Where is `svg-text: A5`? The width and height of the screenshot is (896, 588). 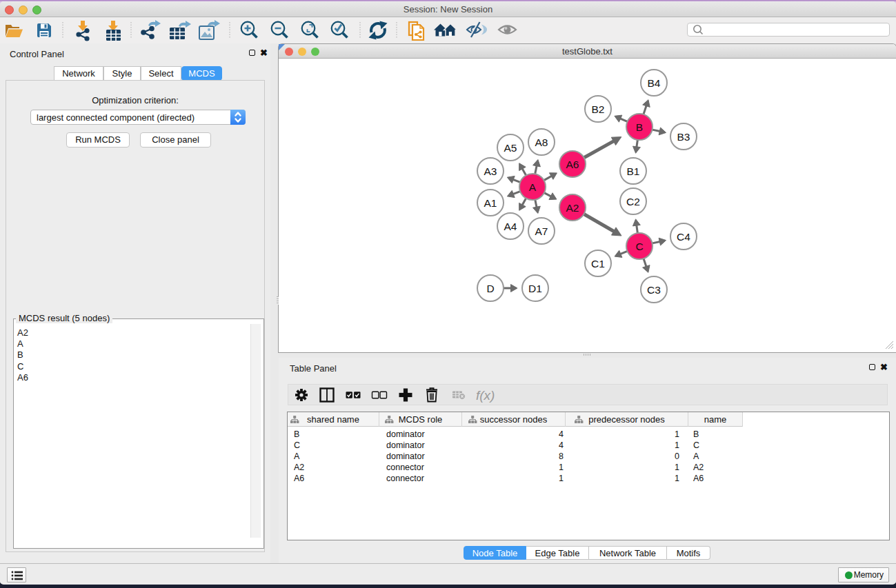 svg-text: A5 is located at coordinates (510, 148).